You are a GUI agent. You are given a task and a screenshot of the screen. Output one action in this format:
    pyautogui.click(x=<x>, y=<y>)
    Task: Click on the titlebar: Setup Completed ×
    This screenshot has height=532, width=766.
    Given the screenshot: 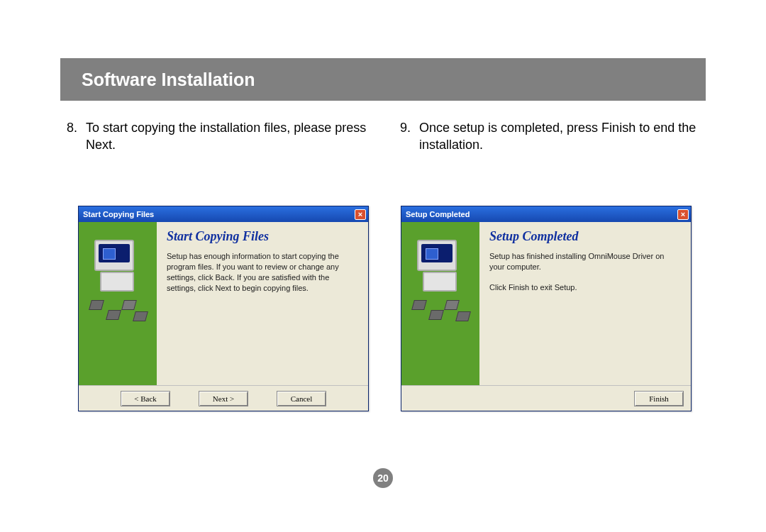 What is the action you would take?
    pyautogui.click(x=546, y=214)
    